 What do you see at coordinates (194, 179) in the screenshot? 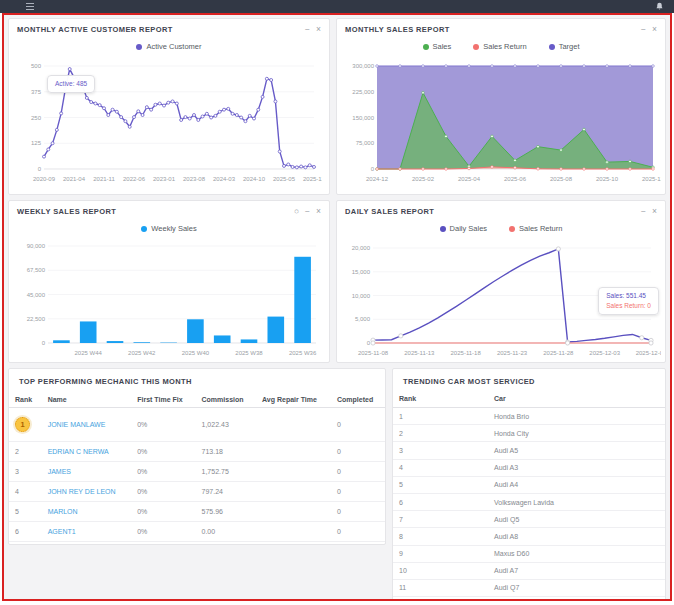
I see `svg-text: 2023-08` at bounding box center [194, 179].